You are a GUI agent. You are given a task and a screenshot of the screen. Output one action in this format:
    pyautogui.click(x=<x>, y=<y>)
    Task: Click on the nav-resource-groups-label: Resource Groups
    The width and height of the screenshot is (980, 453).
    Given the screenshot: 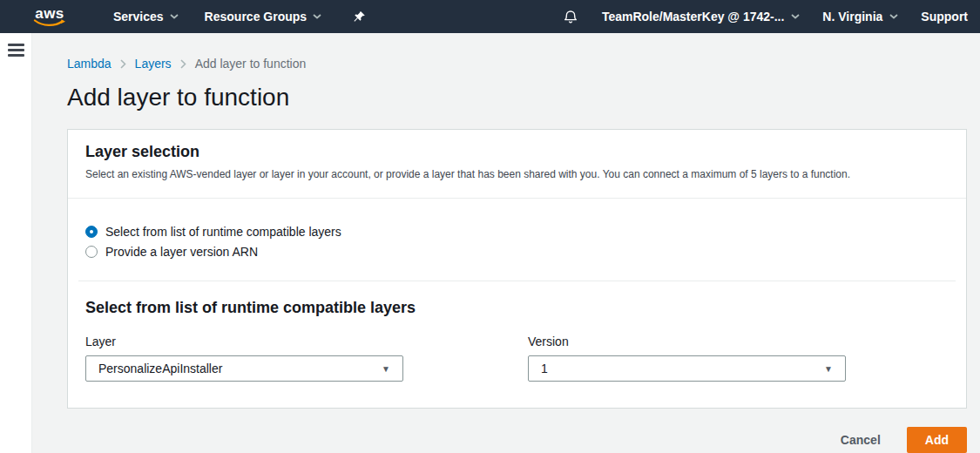 What is the action you would take?
    pyautogui.click(x=256, y=17)
    